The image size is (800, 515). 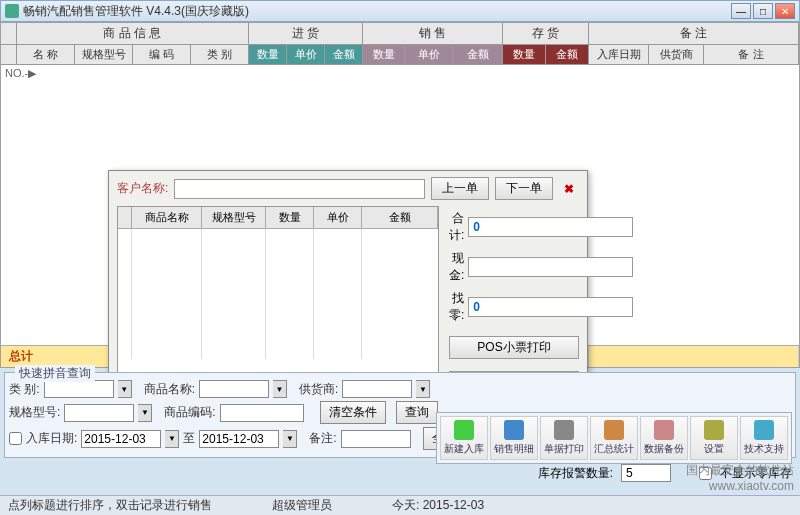 What do you see at coordinates (110, 506) in the screenshot?
I see `status-hint: 点列标题进行排序，双击记录进行销售` at bounding box center [110, 506].